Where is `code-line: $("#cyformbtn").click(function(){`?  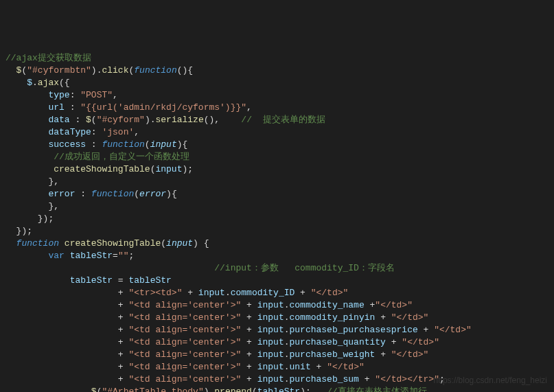
code-line: $("#cyformbtn").click(function(){ is located at coordinates (277, 71).